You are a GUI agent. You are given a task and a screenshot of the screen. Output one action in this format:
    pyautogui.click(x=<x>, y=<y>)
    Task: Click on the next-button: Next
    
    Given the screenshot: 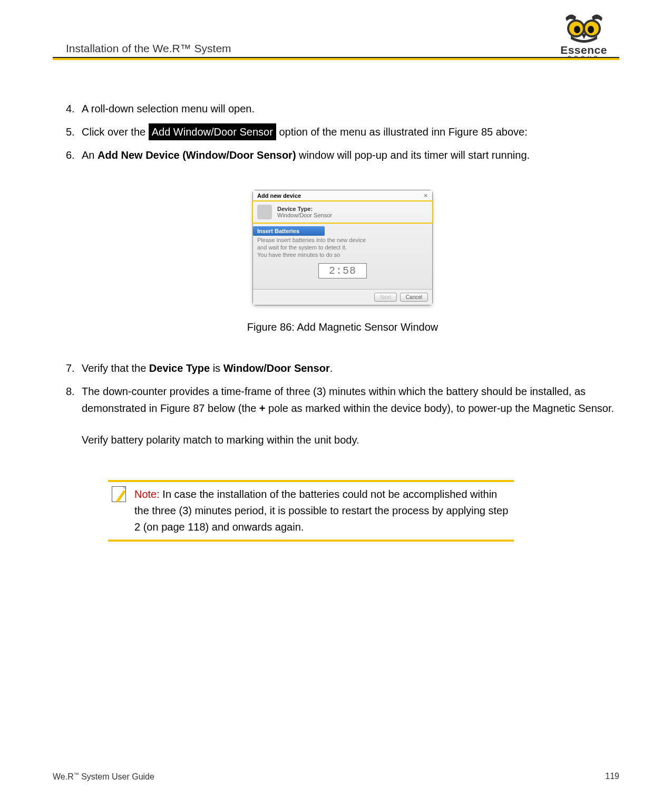 What is the action you would take?
    pyautogui.click(x=386, y=297)
    